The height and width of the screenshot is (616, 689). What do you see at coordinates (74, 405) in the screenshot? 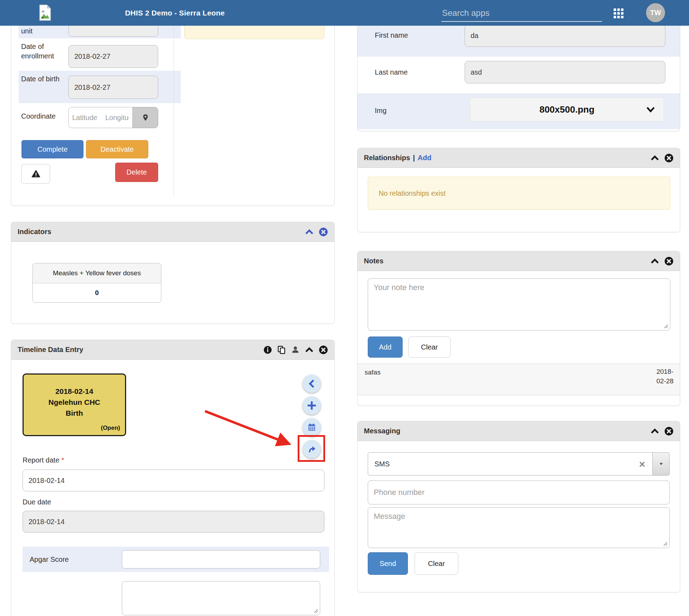
I see `event-card: 2018-02-14 Ngelehun CHC Birth (Open)` at bounding box center [74, 405].